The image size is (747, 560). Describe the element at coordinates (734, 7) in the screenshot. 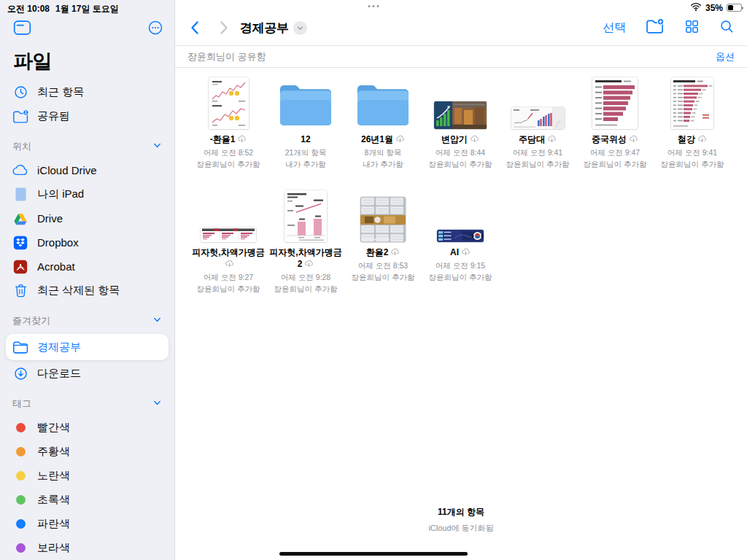

I see `battery-icon` at that location.